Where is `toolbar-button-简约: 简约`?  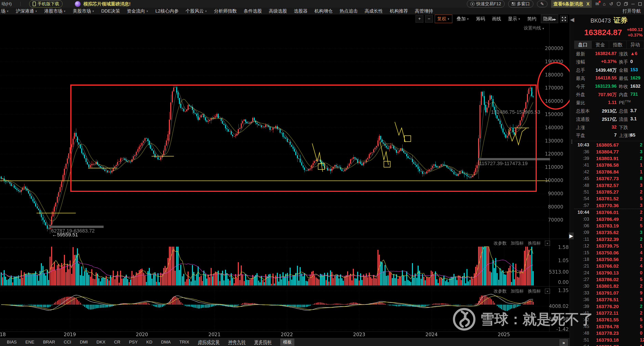
toolbar-button-简约: 简约 is located at coordinates (532, 19).